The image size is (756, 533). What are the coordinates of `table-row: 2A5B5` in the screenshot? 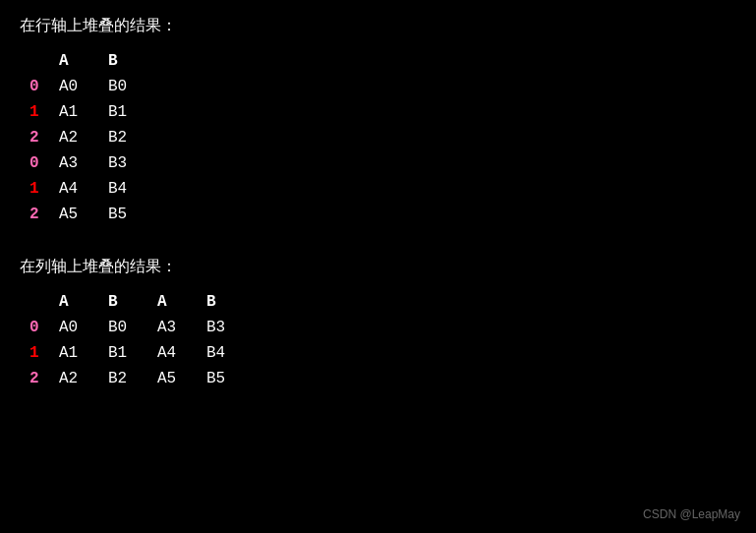 It's located at (93, 214).